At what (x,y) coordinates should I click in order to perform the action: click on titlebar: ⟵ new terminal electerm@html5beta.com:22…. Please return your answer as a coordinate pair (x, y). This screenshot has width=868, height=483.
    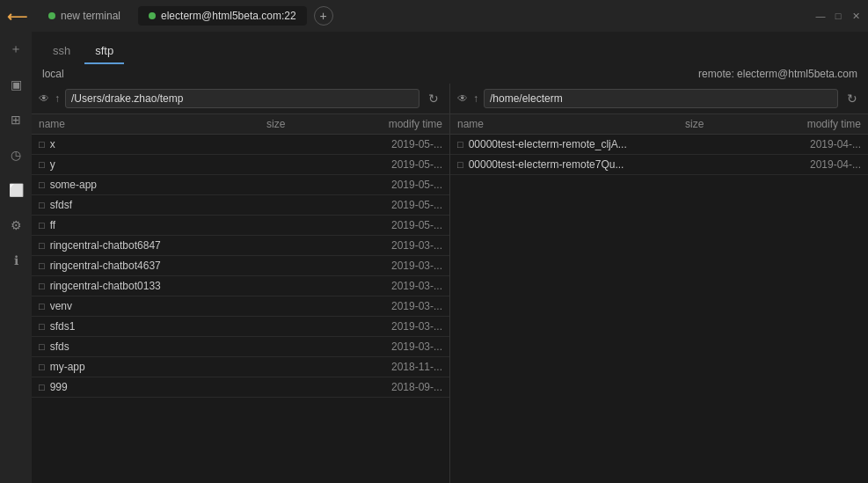
    Looking at the image, I should click on (434, 16).